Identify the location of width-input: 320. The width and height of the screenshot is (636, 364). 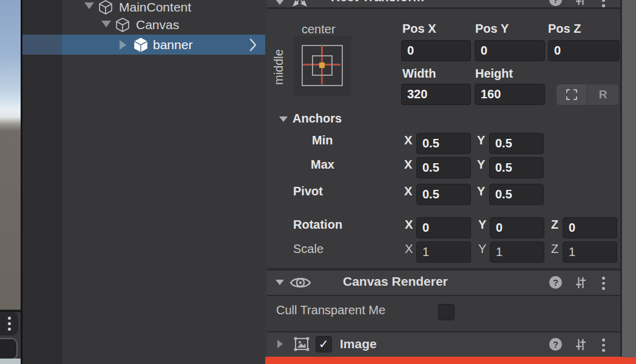
(436, 95).